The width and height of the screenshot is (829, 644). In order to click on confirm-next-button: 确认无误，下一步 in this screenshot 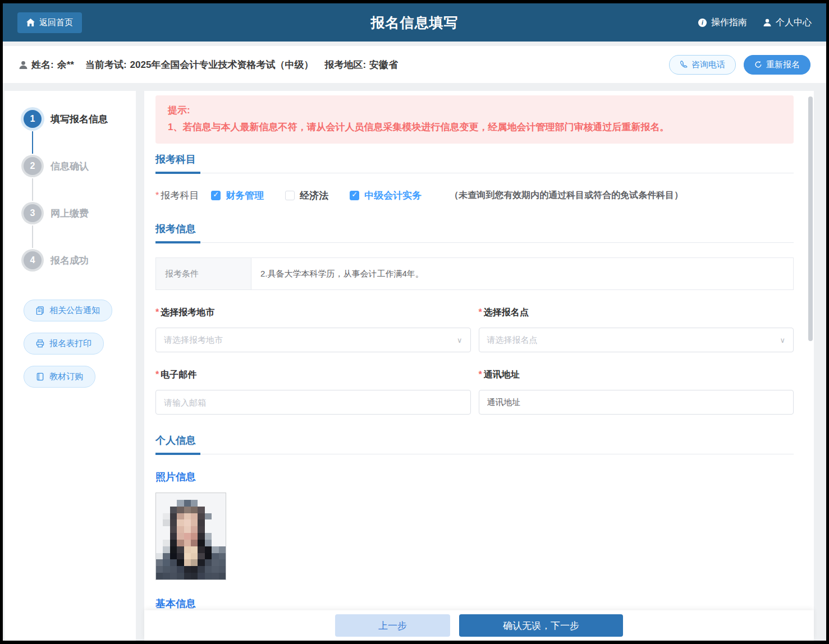, I will do `click(541, 625)`.